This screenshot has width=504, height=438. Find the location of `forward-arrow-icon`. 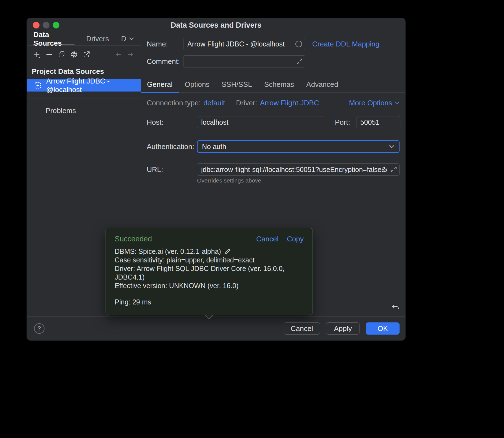

forward-arrow-icon is located at coordinates (131, 54).